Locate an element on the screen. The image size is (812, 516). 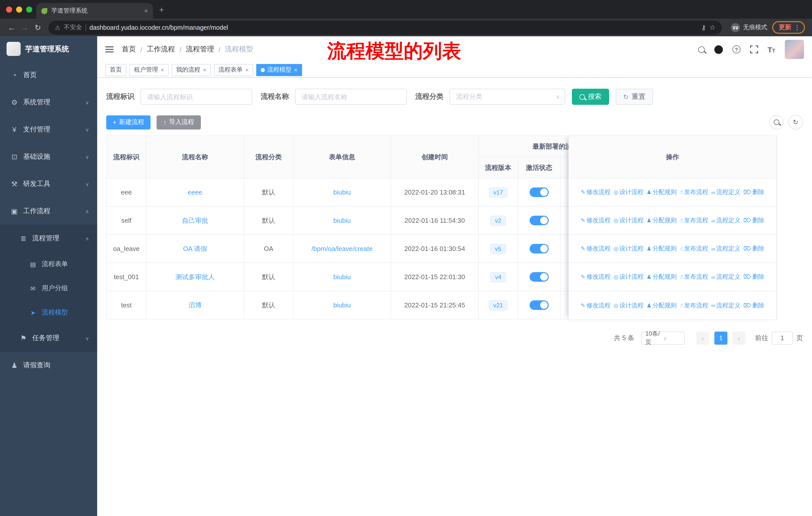
sidebar-item-user-group: ✉ 用户分组 is located at coordinates (49, 288).